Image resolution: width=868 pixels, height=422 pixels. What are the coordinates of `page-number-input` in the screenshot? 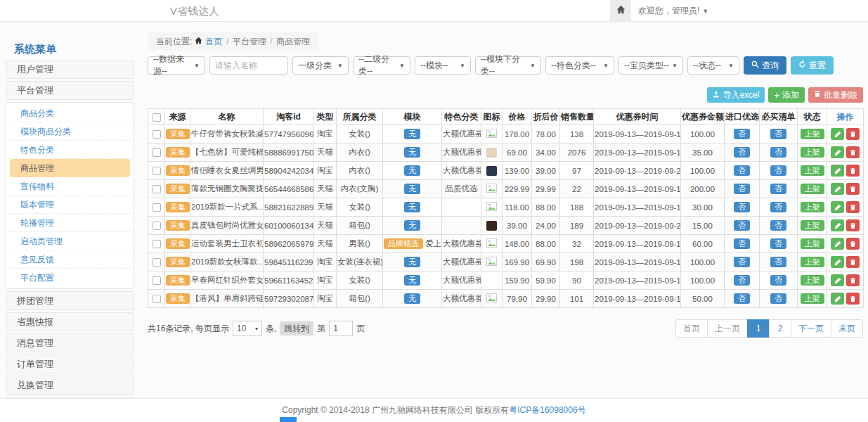 It's located at (341, 328).